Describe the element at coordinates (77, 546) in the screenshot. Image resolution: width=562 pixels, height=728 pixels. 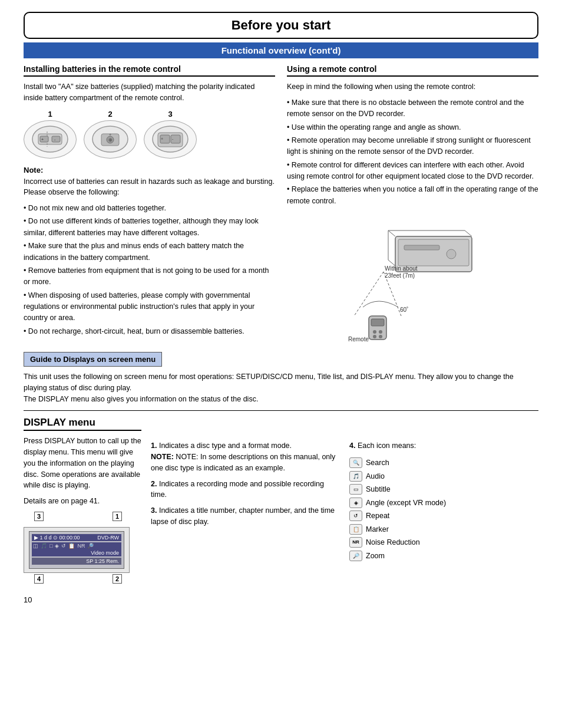
I see `screen-icons-row: ◫🎵□◈↺📋NR🔎` at that location.